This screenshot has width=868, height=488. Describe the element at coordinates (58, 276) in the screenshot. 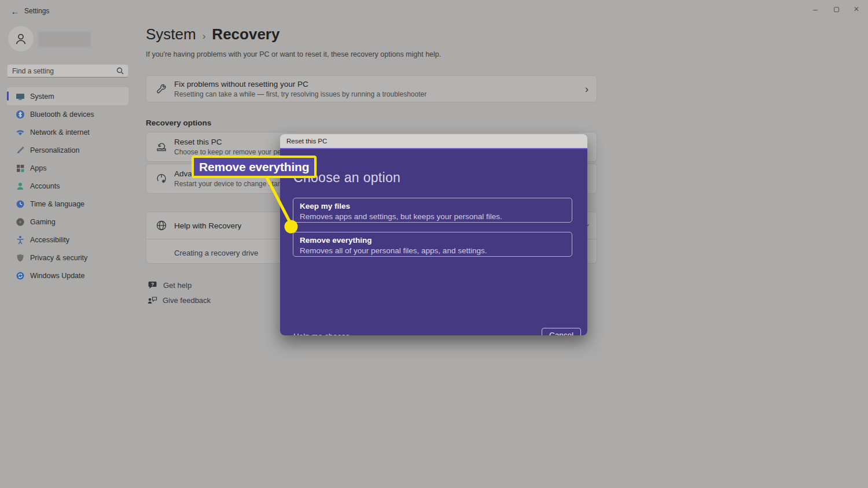

I see `sidebar-item-label: Windows Update` at that location.